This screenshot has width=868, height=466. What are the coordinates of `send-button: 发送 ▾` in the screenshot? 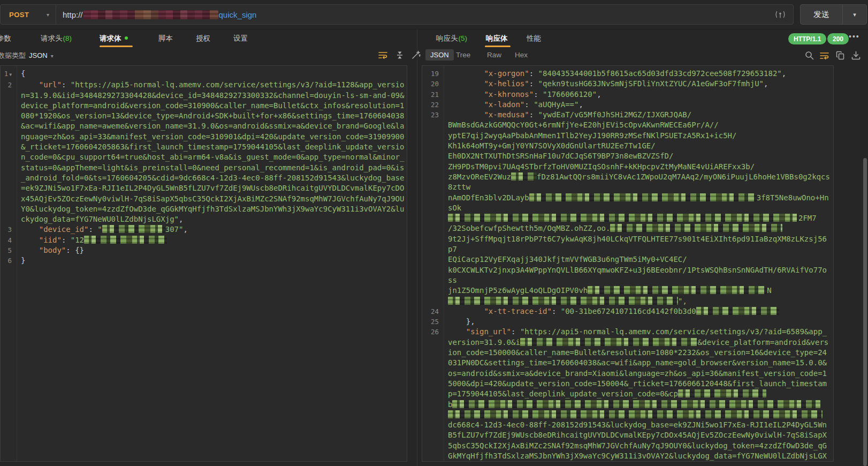 It's located at (834, 14).